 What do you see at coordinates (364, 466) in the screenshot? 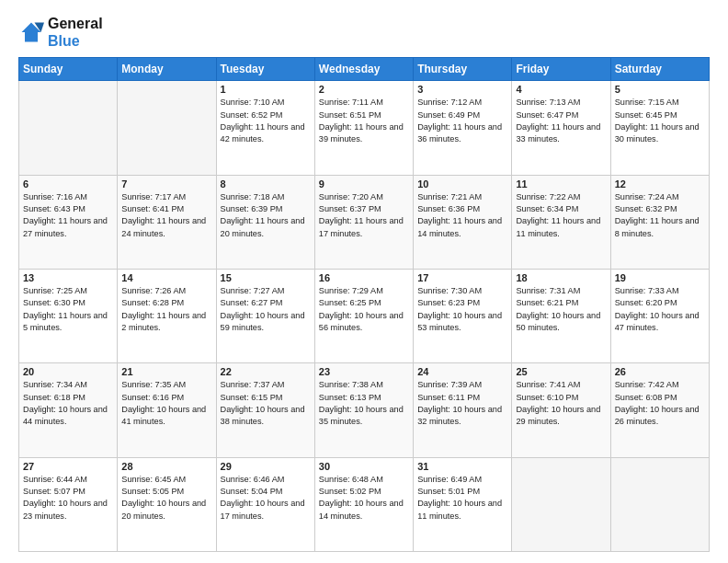
I see `day-number: 30` at bounding box center [364, 466].